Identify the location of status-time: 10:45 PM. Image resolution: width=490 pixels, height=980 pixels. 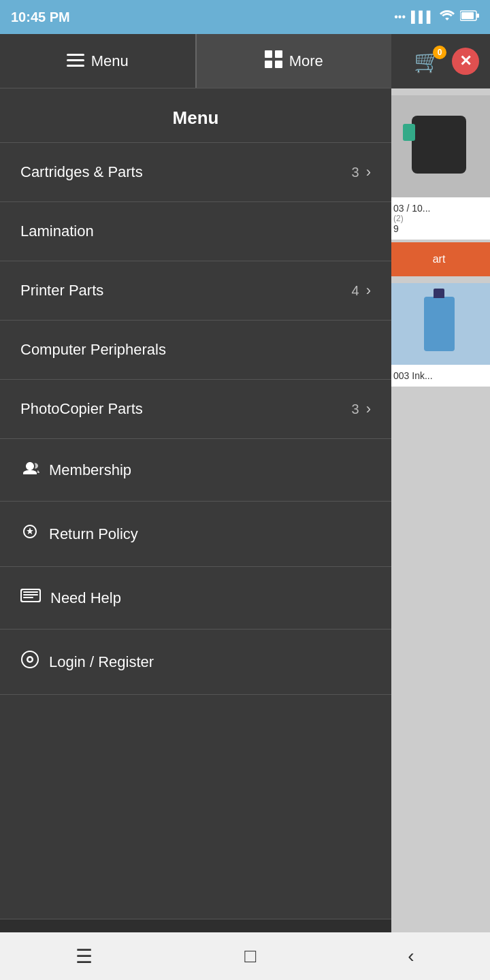
(41, 18).